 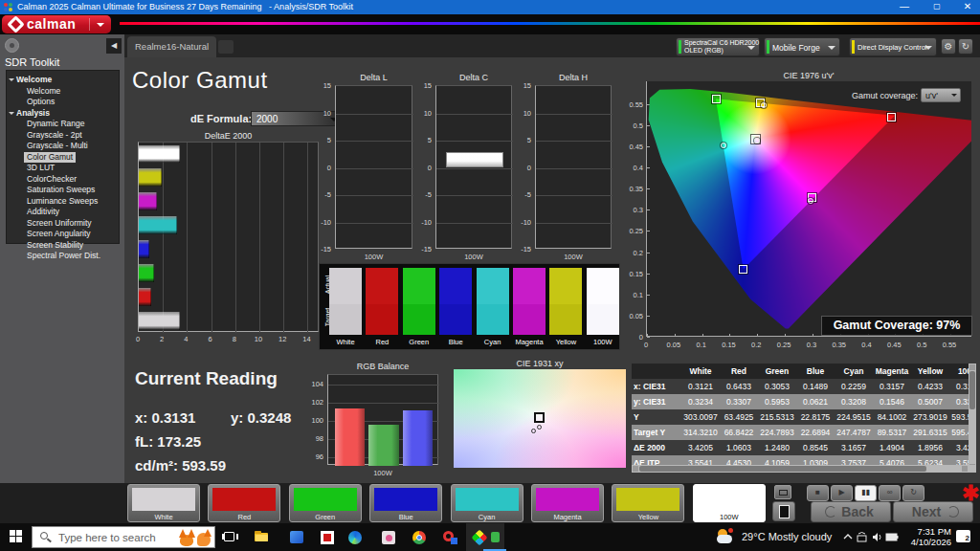 What do you see at coordinates (33, 114) in the screenshot?
I see `sidebar-section-analysis: Analysis` at bounding box center [33, 114].